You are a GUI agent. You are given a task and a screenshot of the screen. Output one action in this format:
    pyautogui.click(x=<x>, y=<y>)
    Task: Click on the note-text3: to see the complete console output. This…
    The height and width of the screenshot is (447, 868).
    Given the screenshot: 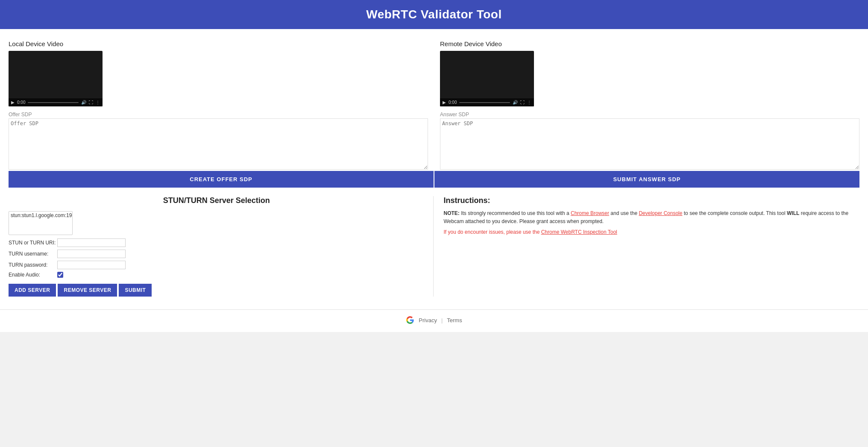 What is the action you would take?
    pyautogui.click(x=735, y=213)
    